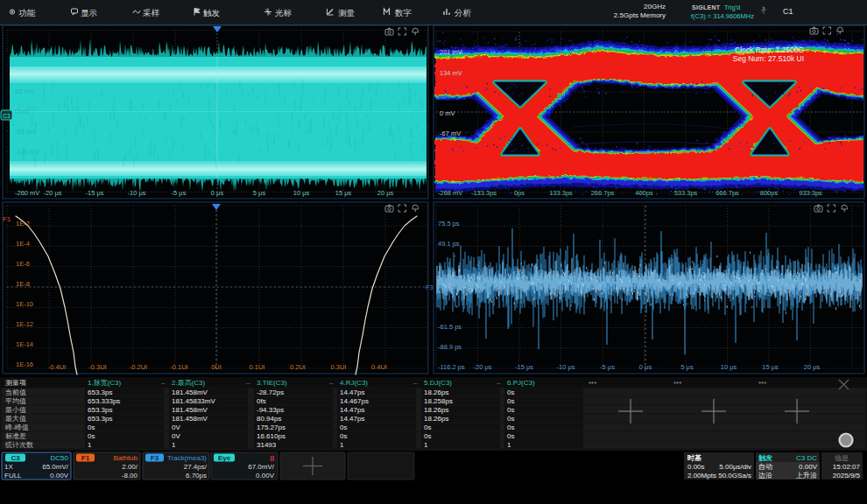 Image resolution: width=867 pixels, height=504 pixels. What do you see at coordinates (452, 368) in the screenshot?
I see `svg-text: -116.2 ps` at bounding box center [452, 368].